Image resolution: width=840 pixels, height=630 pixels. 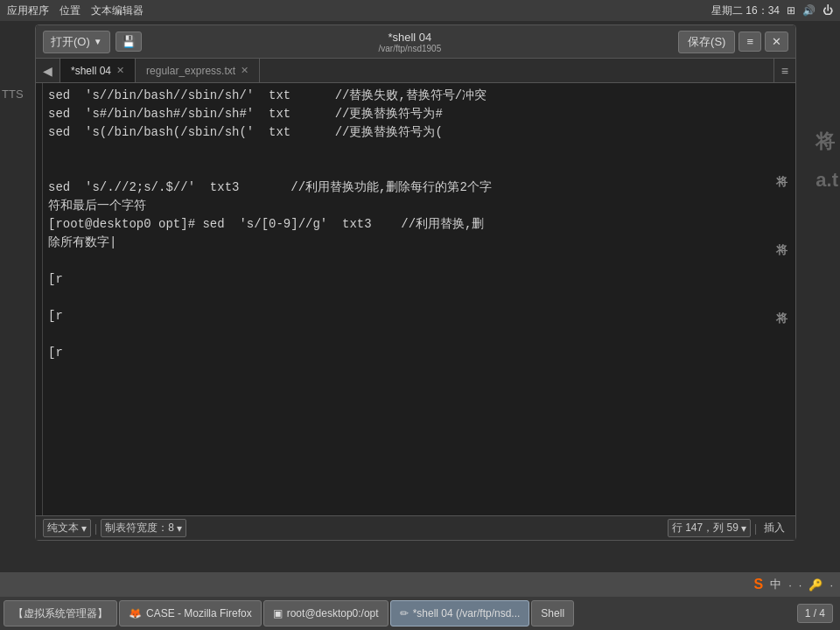 What do you see at coordinates (135, 613) in the screenshot?
I see `taskbar-firefox-icon: 🦊` at bounding box center [135, 613].